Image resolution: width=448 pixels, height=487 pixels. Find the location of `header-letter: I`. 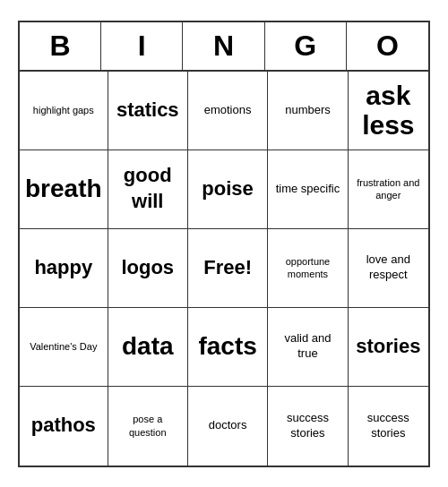

header-letter: I is located at coordinates (142, 47).